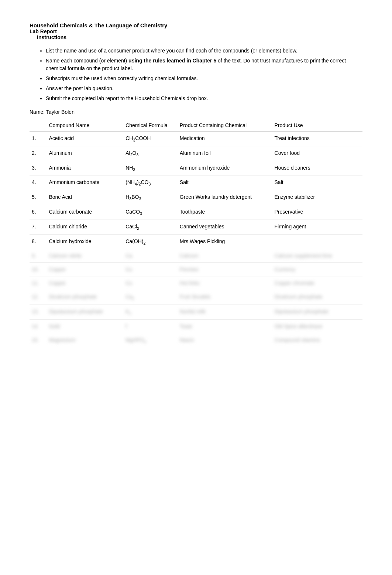  What do you see at coordinates (151, 212) in the screenshot?
I see `row-formula: CaCO3` at bounding box center [151, 212].